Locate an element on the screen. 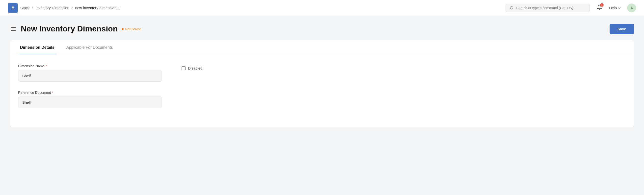  hamburger-menu is located at coordinates (14, 29).